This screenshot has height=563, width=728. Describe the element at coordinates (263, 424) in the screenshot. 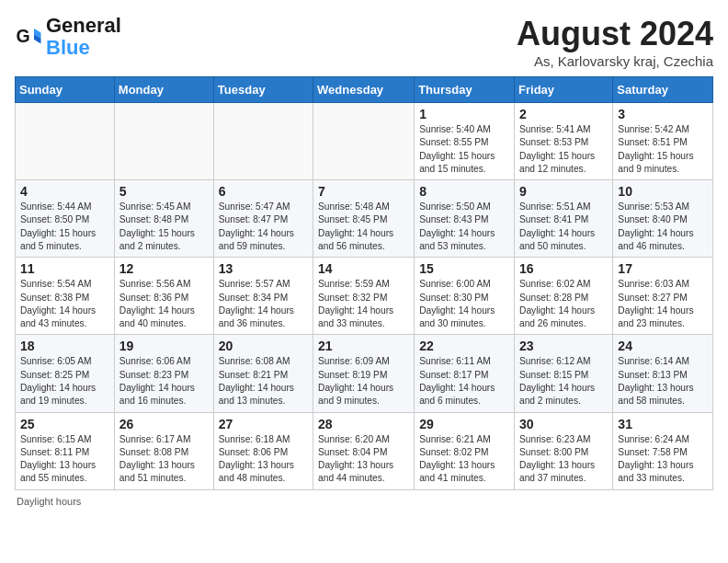

I see `day-number: 27` at that location.